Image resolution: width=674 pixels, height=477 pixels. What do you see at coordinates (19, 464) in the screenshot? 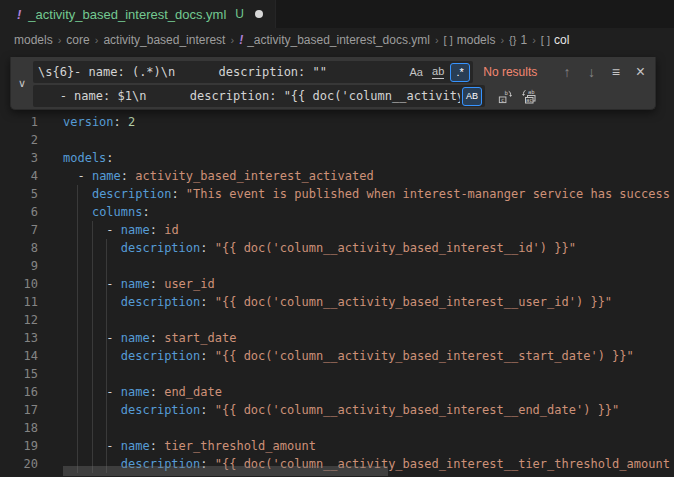
I see `line-number: 20` at bounding box center [19, 464].